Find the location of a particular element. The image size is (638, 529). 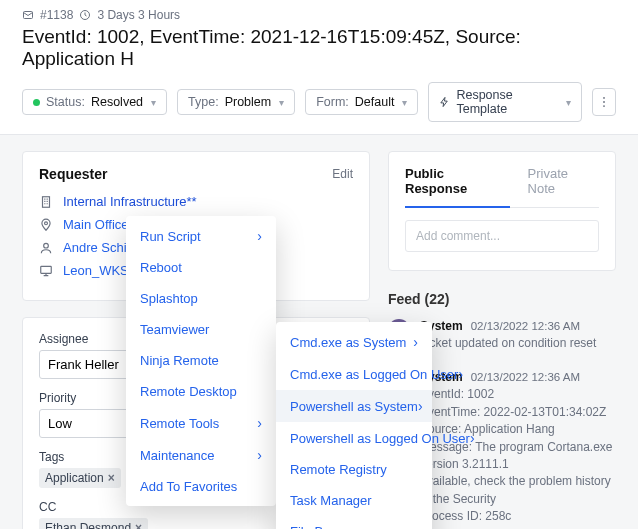

submenu-item-powershell-as-logged-on-user: Powershell as Logged On User› is located at coordinates (354, 438).